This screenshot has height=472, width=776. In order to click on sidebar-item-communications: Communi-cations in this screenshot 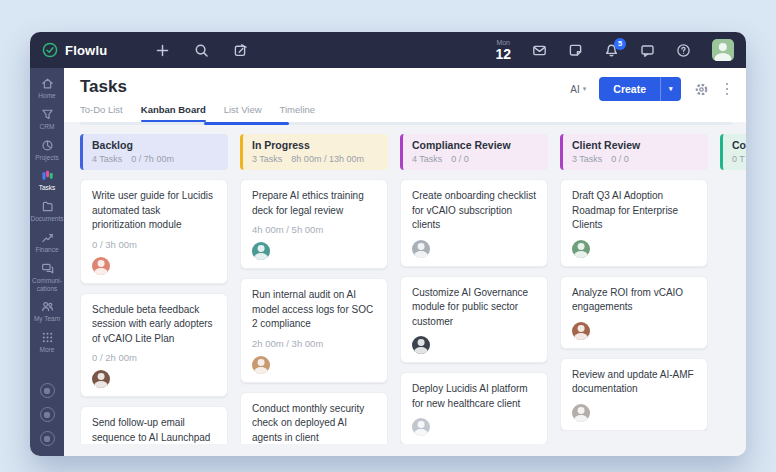, I will do `click(47, 278)`.